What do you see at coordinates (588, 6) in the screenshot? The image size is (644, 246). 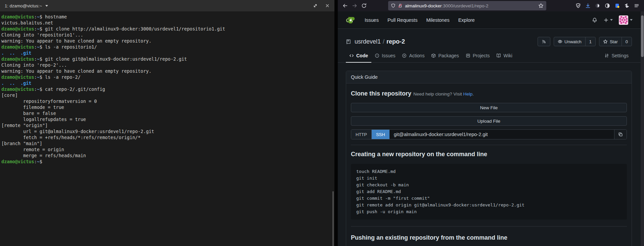 I see `downloads-icon` at bounding box center [588, 6].